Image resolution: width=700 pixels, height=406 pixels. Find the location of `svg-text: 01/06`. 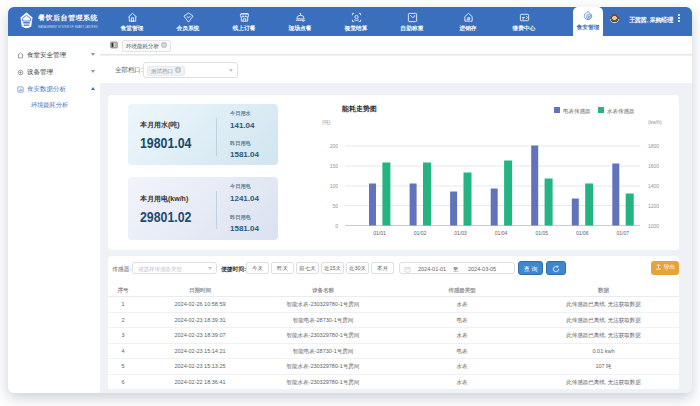

svg-text: 01/06 is located at coordinates (582, 233).